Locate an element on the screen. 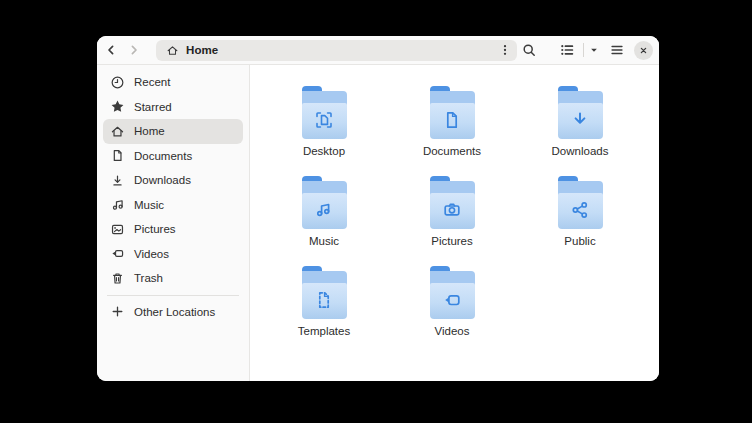  share-emblem is located at coordinates (580, 210).